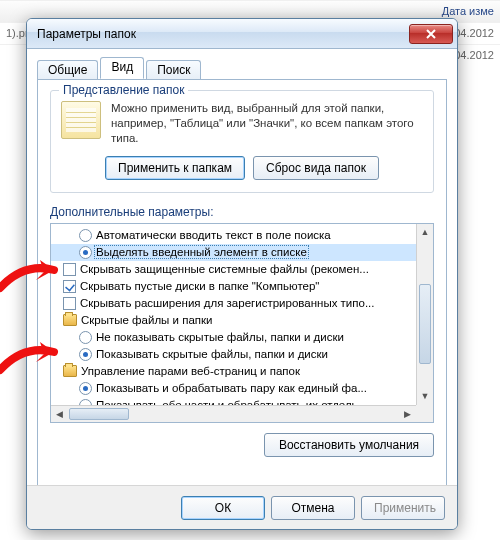 This screenshot has width=500, height=540. I want to click on tree-item-label: Скрытые файлы и папки, so click(147, 320).